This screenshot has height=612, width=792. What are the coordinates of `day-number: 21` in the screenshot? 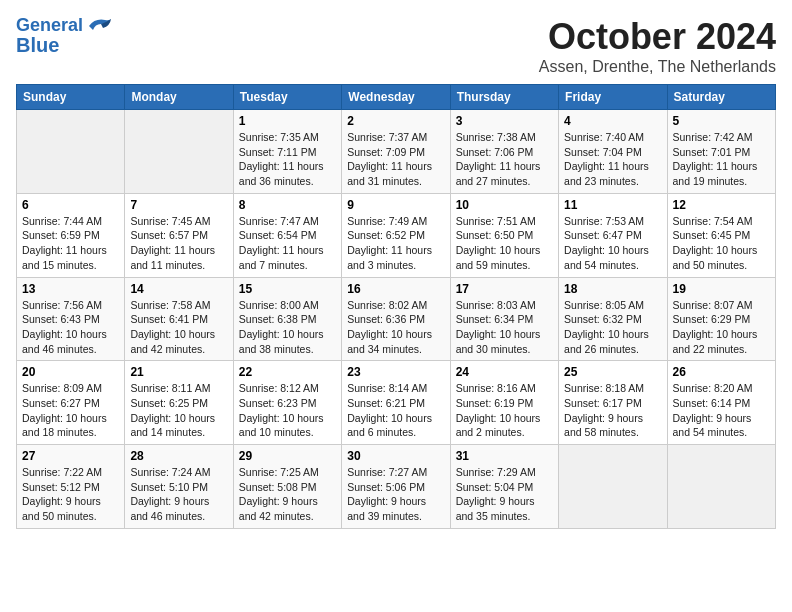 It's located at (178, 372).